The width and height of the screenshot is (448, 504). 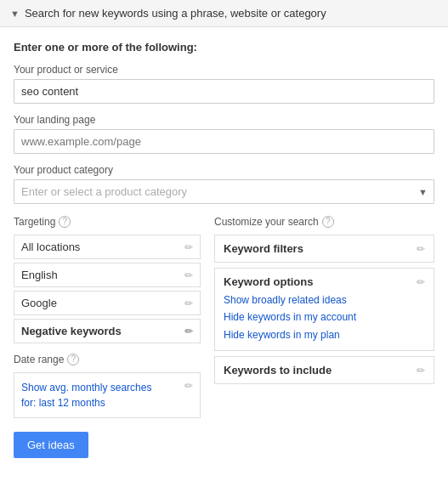 I want to click on keyword-options-pencil-icon: ✏, so click(x=421, y=282).